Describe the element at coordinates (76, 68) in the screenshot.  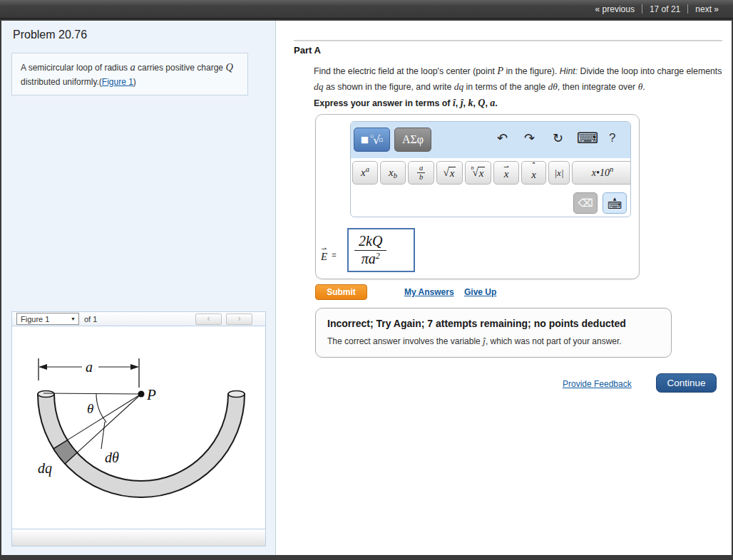
I see `statement-text: A semicircular loop of radius` at that location.